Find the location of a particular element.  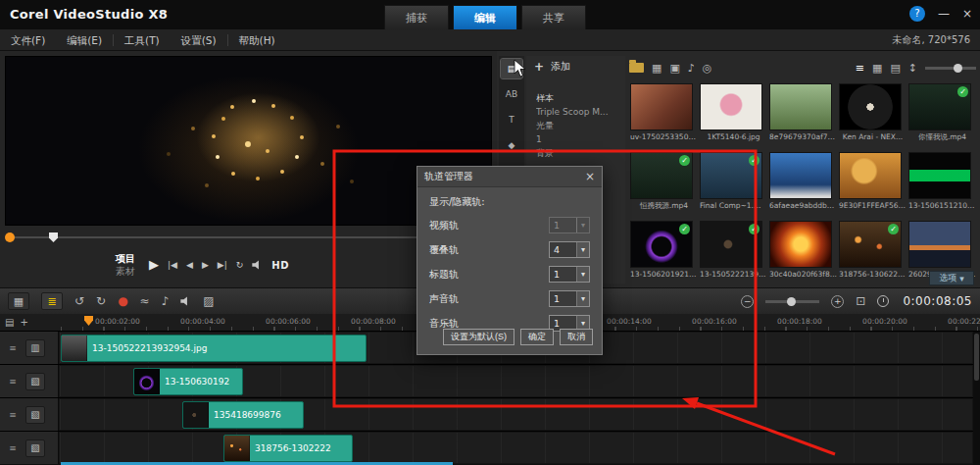

timeline-view-button: ≣ is located at coordinates (52, 301).